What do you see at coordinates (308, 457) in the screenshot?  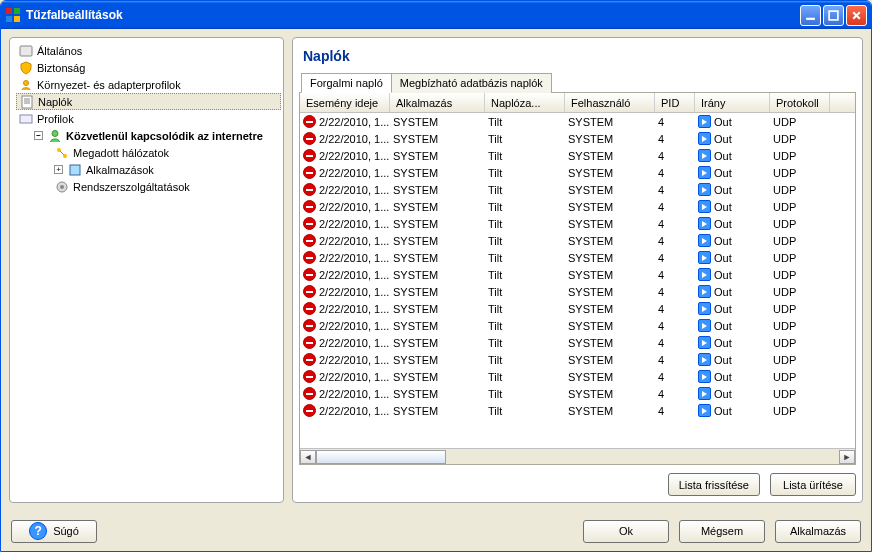 I see `scroll-left-button: ◄` at bounding box center [308, 457].